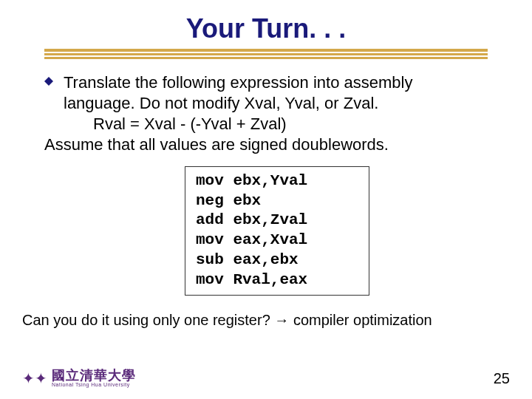  Describe the element at coordinates (277, 220) in the screenshot. I see `code-line: add ebx,Zval` at that location.